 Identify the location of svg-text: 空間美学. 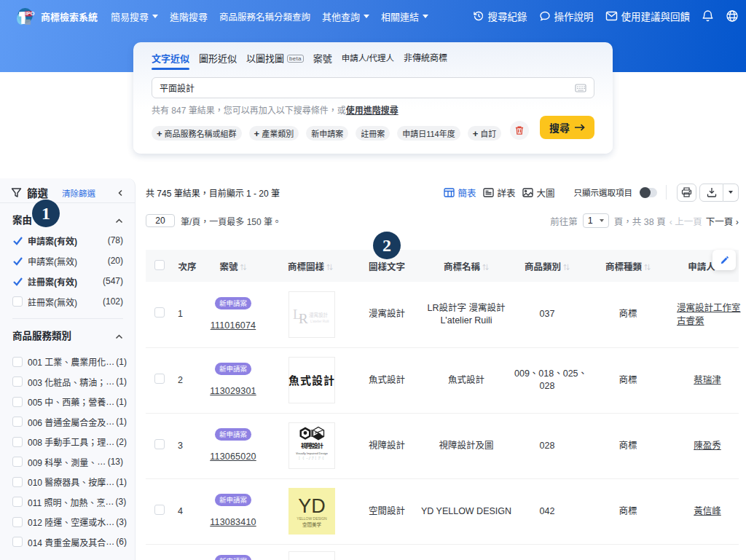
(312, 524).